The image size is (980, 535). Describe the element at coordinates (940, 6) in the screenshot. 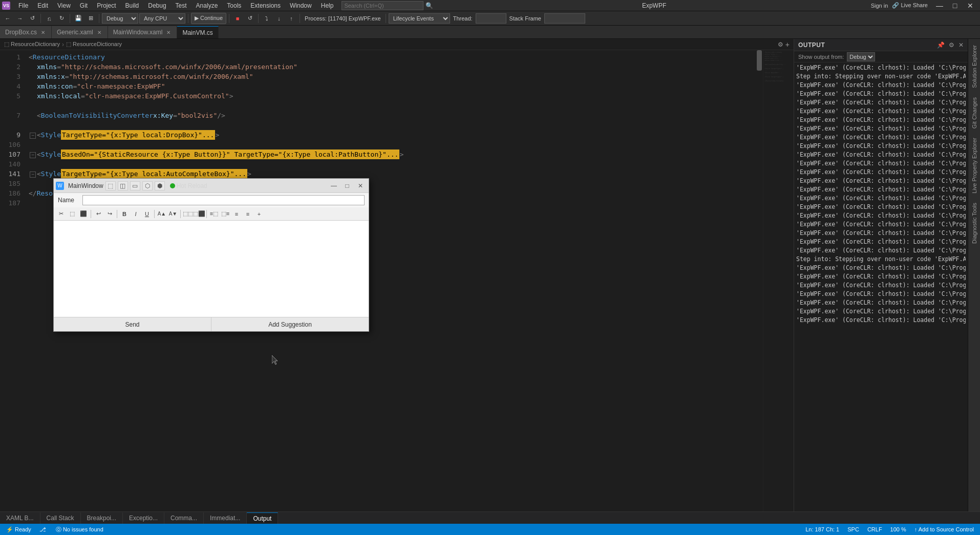

I see `minimize-btn: —` at that location.